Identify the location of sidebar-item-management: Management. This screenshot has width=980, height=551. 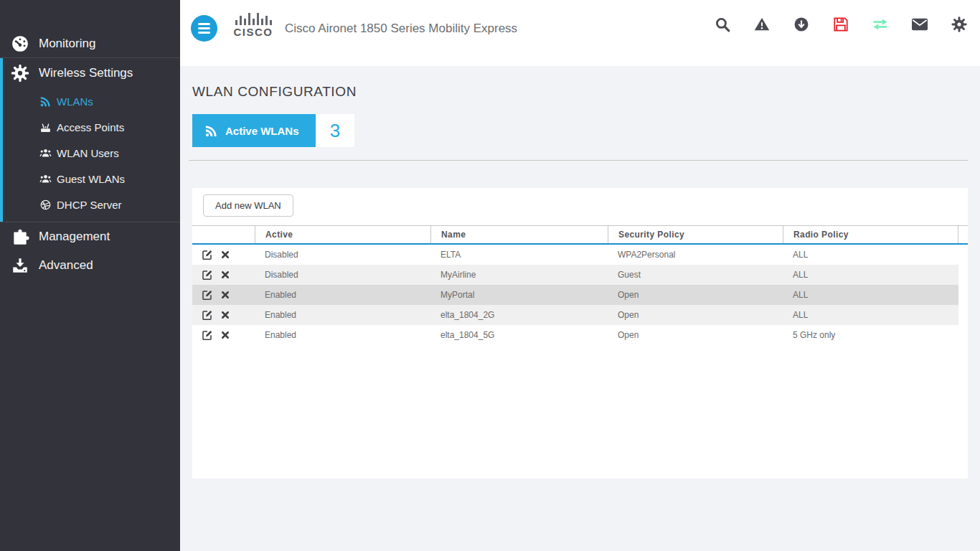
(90, 237).